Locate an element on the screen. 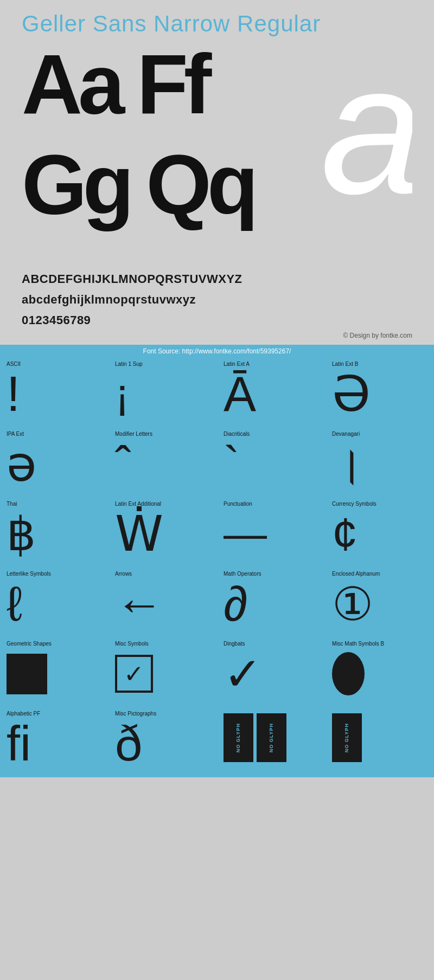  no-glyph-text-3: NO GLYPH is located at coordinates (347, 738).